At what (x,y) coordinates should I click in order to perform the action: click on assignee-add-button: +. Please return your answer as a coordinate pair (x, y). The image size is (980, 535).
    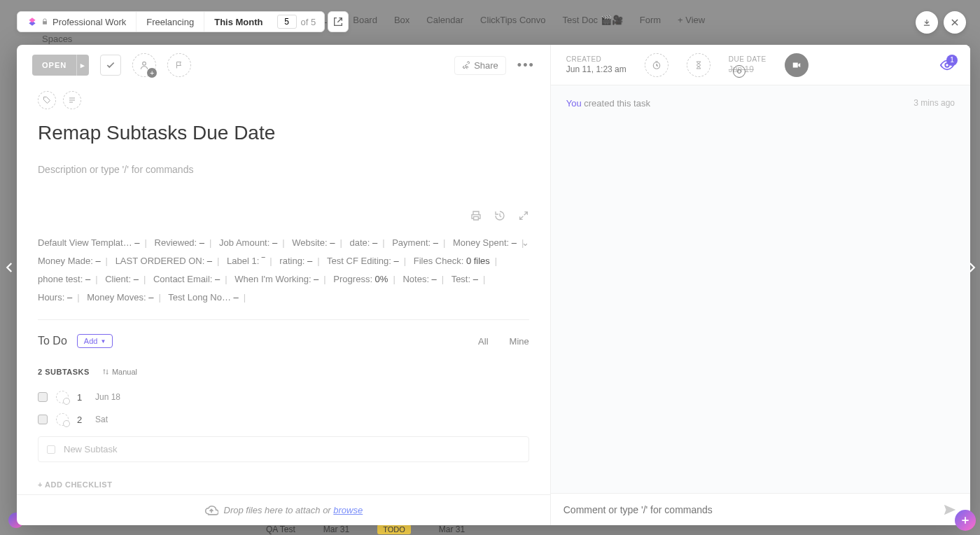
    Looking at the image, I should click on (144, 65).